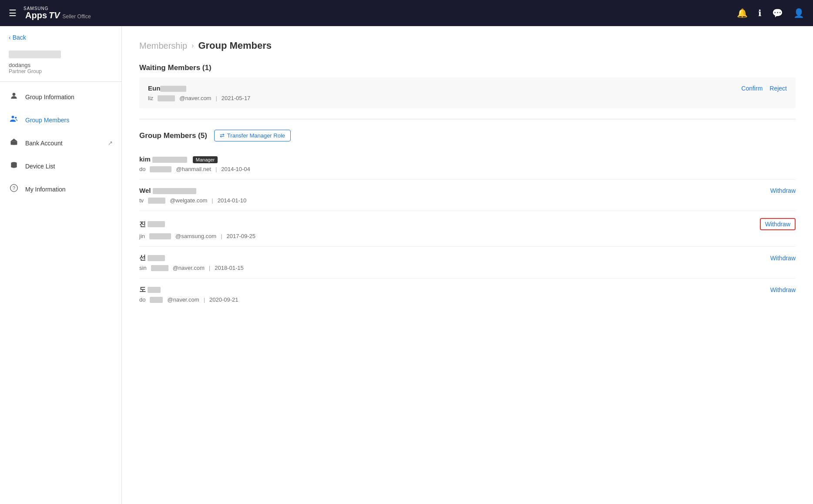 The image size is (813, 504). I want to click on sidebar-item-label-device-list: Device List, so click(69, 166).